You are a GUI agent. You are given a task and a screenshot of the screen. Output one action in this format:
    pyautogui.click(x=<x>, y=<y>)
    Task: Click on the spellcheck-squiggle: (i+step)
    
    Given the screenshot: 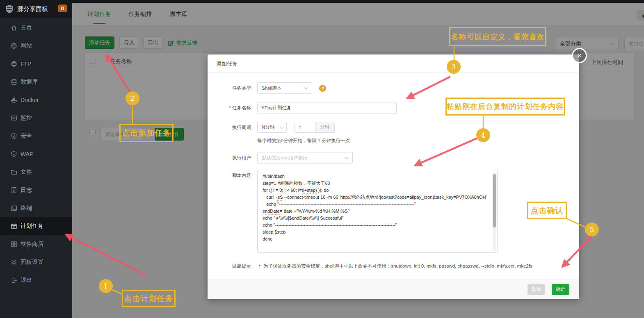 What is the action you would take?
    pyautogui.click(x=309, y=190)
    